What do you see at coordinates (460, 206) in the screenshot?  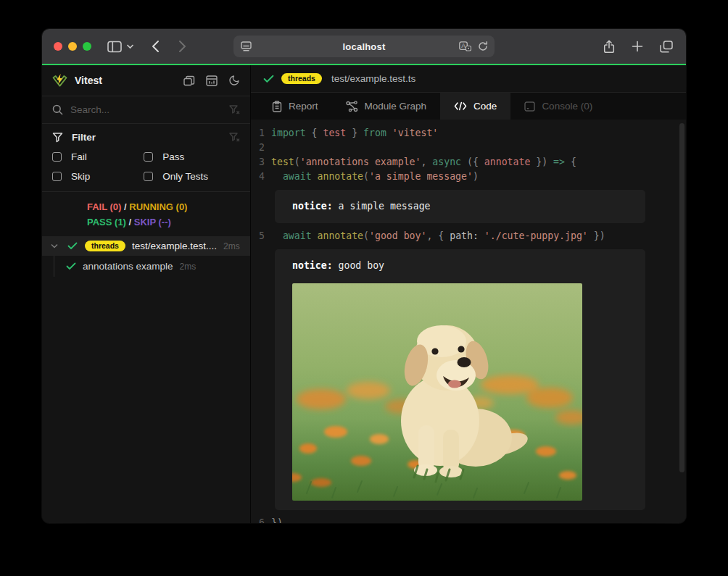 I see `annotation-notice: notice: a simple message` at bounding box center [460, 206].